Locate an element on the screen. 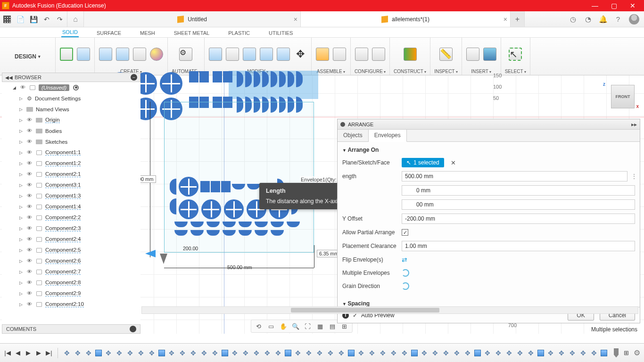 This screenshot has height=362, width=644. home-button: ⌂ is located at coordinates (75, 19).